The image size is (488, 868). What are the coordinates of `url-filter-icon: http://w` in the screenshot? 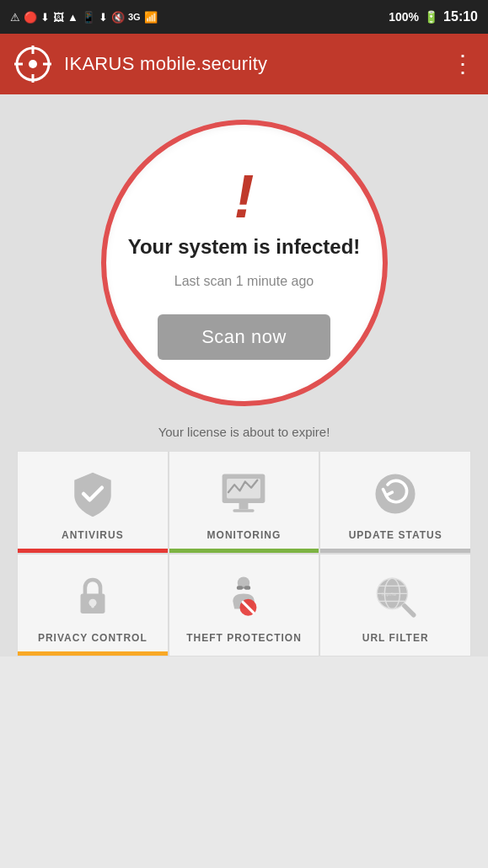 It's located at (395, 597).